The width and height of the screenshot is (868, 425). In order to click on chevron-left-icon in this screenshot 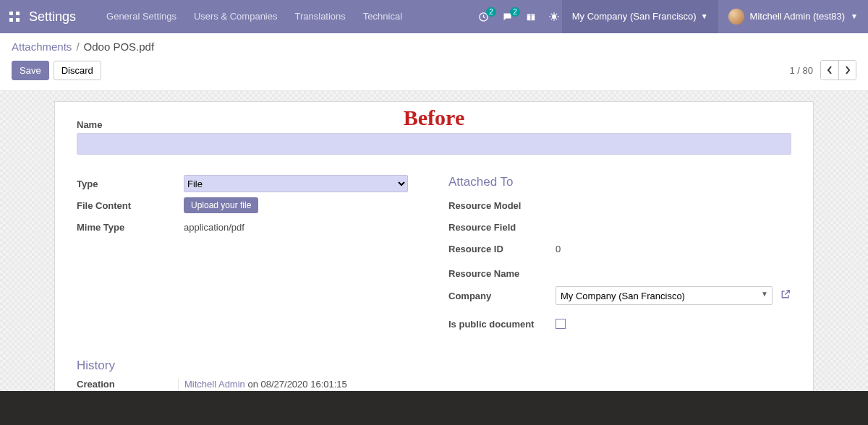, I will do `click(830, 70)`.